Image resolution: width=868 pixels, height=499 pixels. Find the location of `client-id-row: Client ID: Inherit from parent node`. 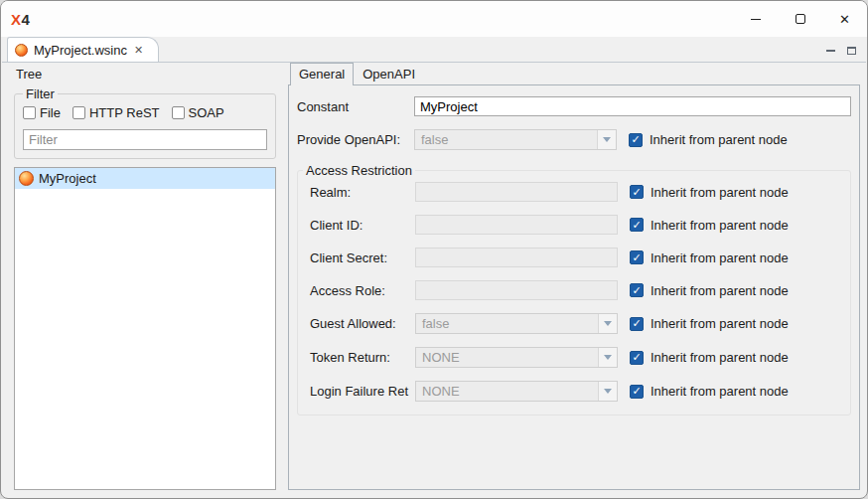

client-id-row: Client ID: Inherit from parent node is located at coordinates (580, 225).